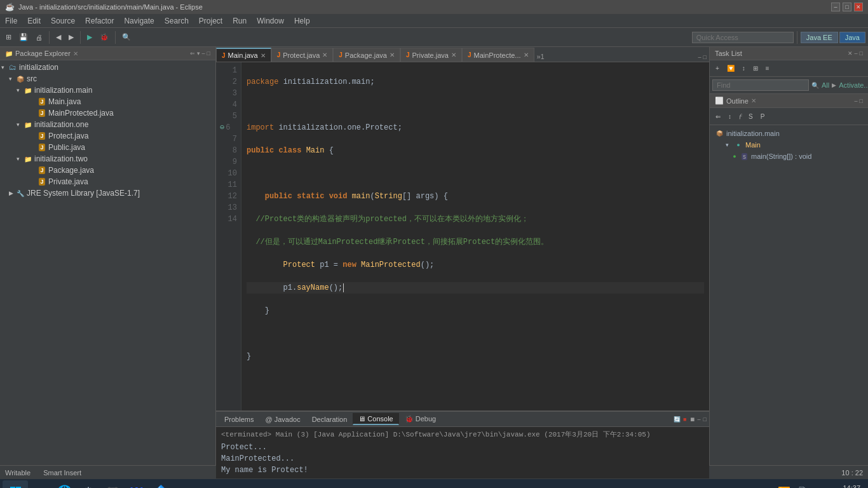  I want to click on task-min-icon: –, so click(857, 53).